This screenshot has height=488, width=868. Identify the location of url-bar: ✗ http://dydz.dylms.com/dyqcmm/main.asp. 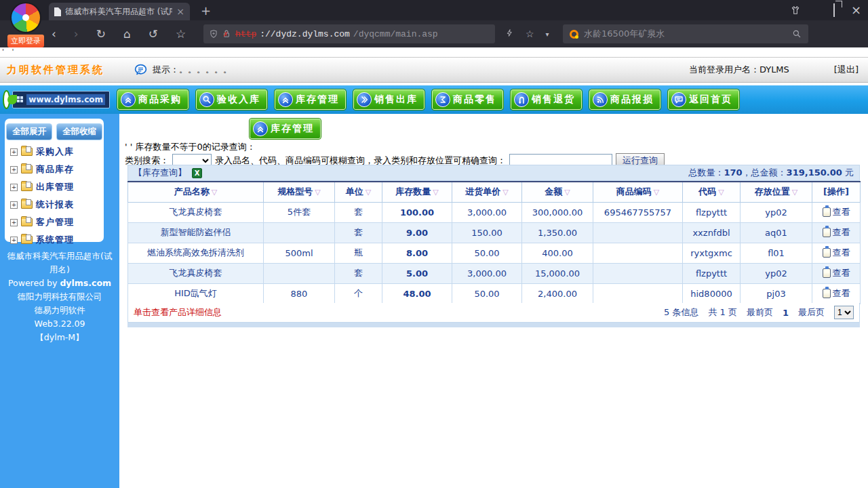
(349, 34).